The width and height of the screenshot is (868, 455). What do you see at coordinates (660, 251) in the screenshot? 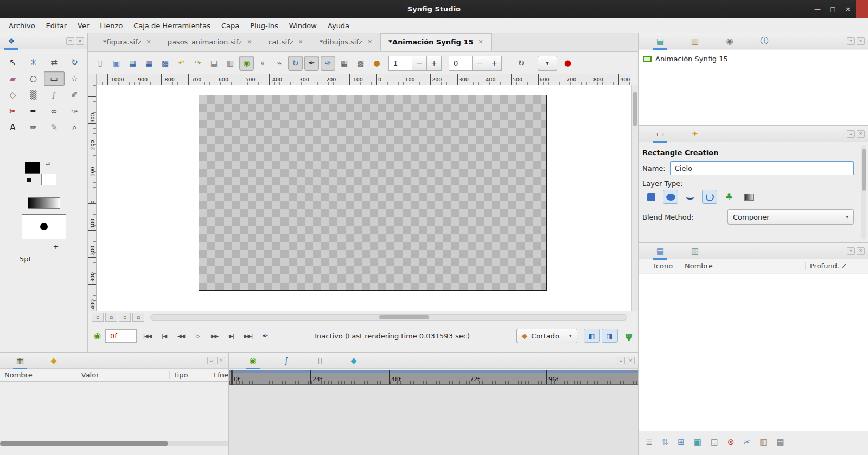
I see `layers-tab-icon: ▤` at bounding box center [660, 251].